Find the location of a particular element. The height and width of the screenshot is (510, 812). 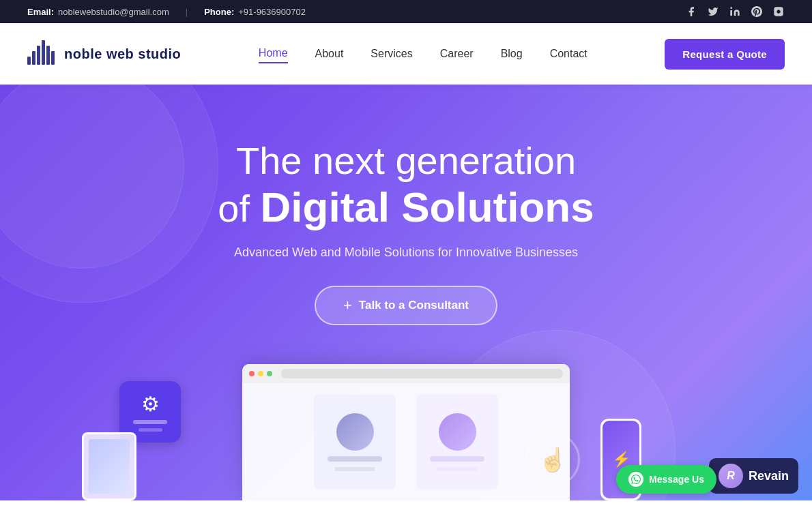

tablet-screen is located at coordinates (109, 466).